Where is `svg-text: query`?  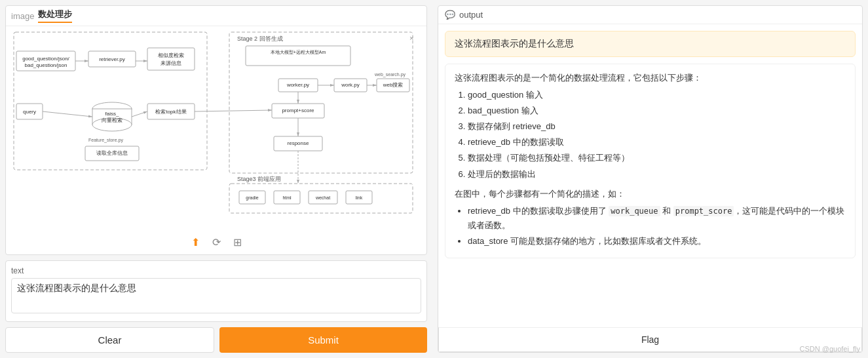 svg-text: query is located at coordinates (29, 111).